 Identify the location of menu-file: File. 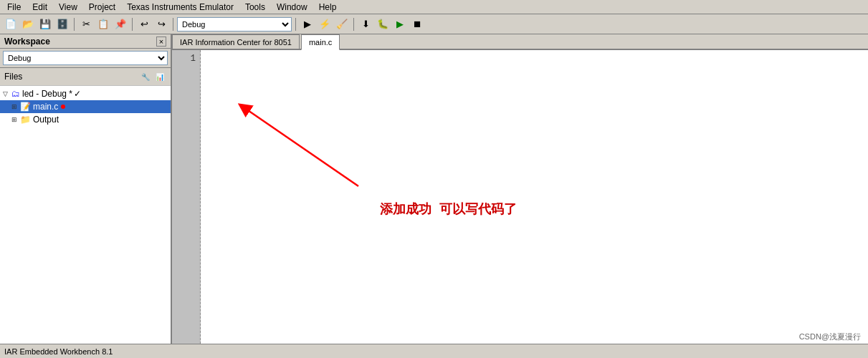
(14, 7).